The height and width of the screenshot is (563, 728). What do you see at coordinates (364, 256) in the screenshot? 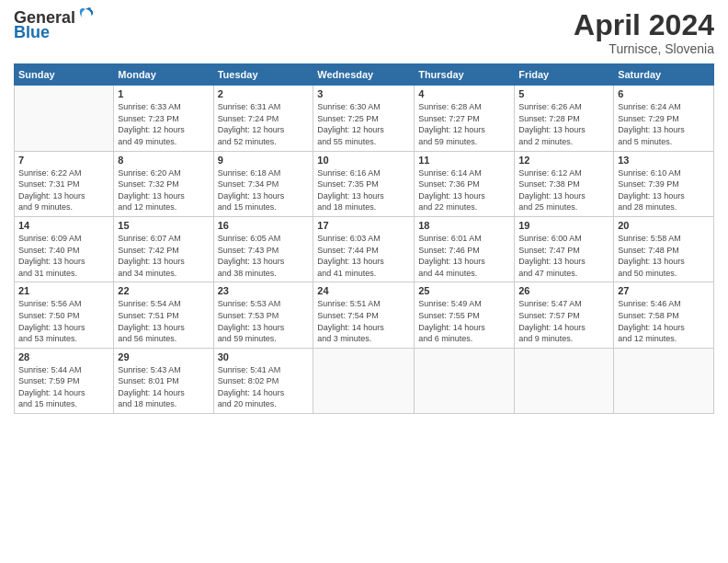
I see `day-info: Sunrise: 6:03 AM Sunset: 7:44 PM Dayligh…` at bounding box center [364, 256].